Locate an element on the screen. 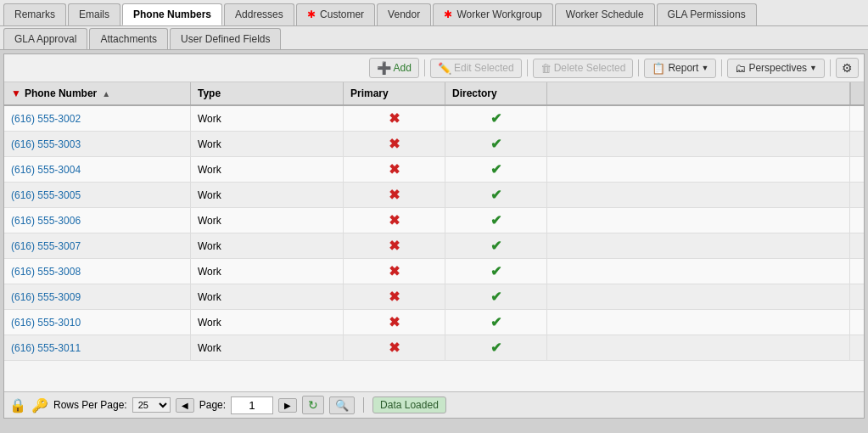  tab-worker-schedule: Worker Schedule is located at coordinates (605, 14).